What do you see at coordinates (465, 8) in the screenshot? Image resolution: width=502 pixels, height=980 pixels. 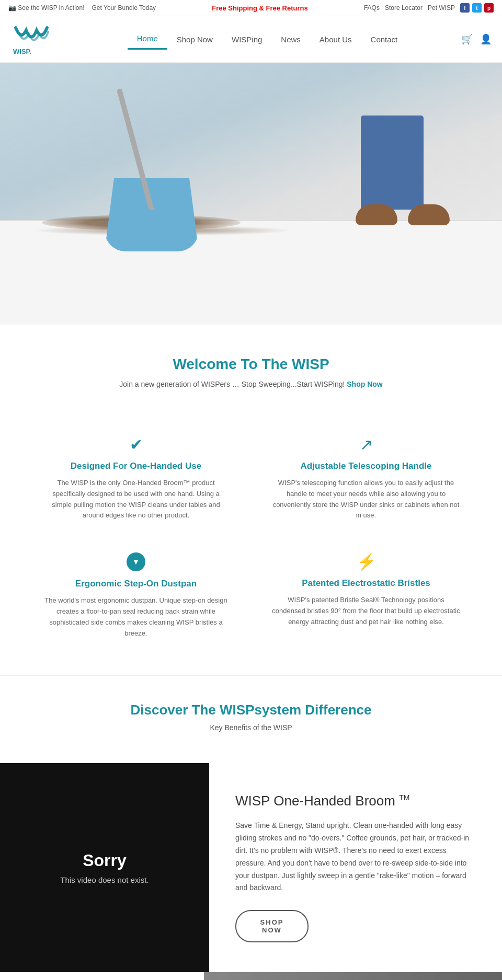 I see `facebook-icon: f` at bounding box center [465, 8].